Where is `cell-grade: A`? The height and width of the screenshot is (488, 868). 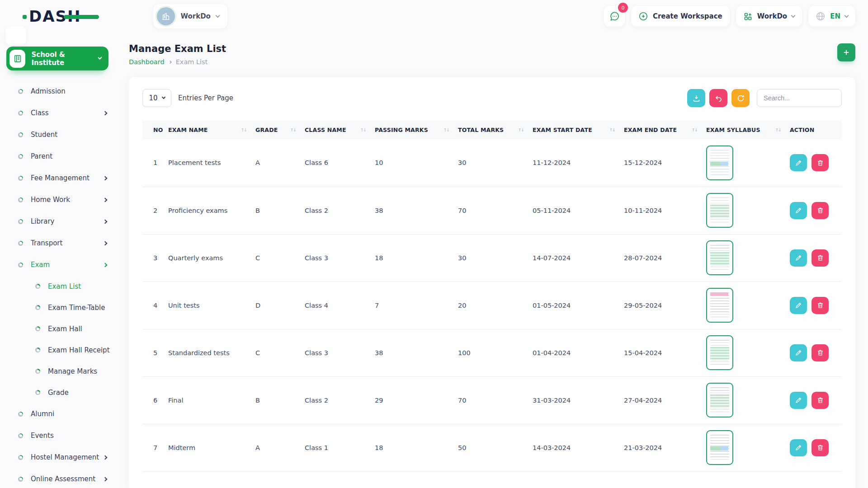
cell-grade: A is located at coordinates (280, 163).